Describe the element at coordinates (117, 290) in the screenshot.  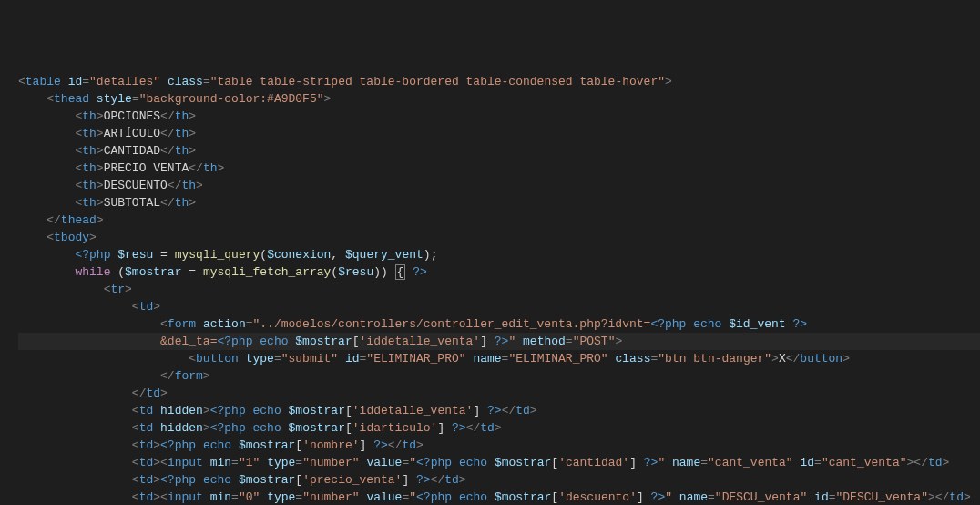
I see `token-tag-name: tr` at that location.